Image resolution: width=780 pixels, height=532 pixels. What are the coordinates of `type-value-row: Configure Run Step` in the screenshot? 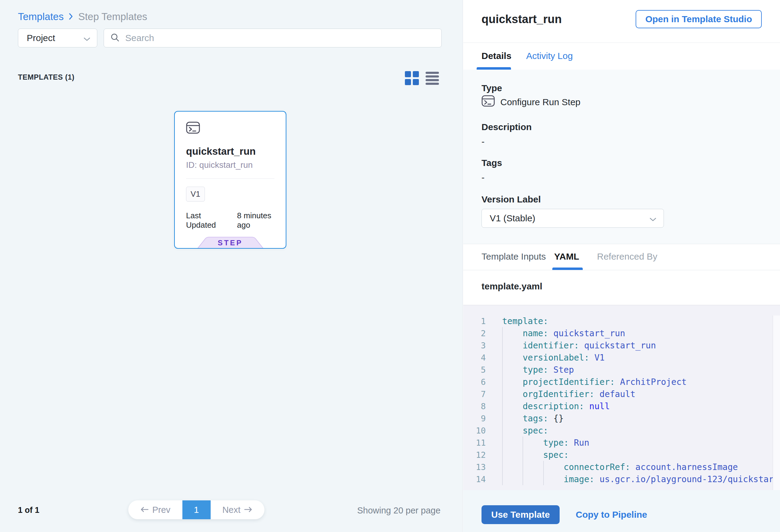 It's located at (531, 102).